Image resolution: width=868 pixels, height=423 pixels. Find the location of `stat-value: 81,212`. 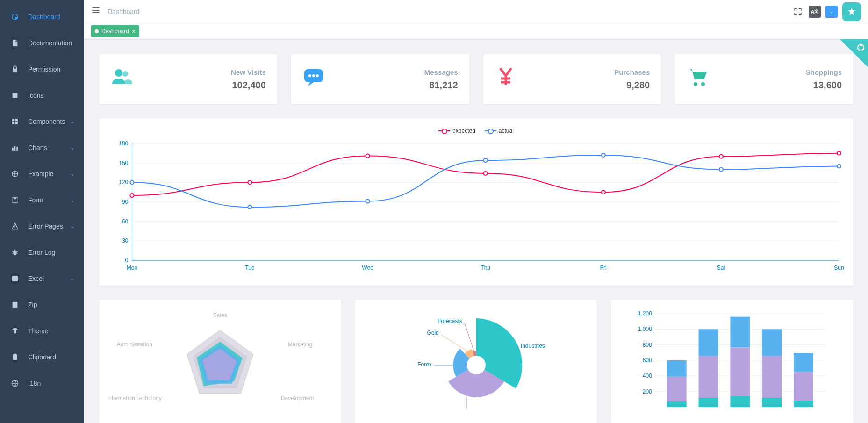

stat-value: 81,212 is located at coordinates (441, 85).